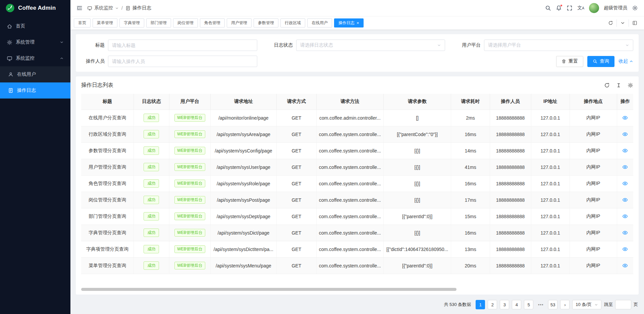  I want to click on cell-request-duration: 20ms, so click(470, 265).